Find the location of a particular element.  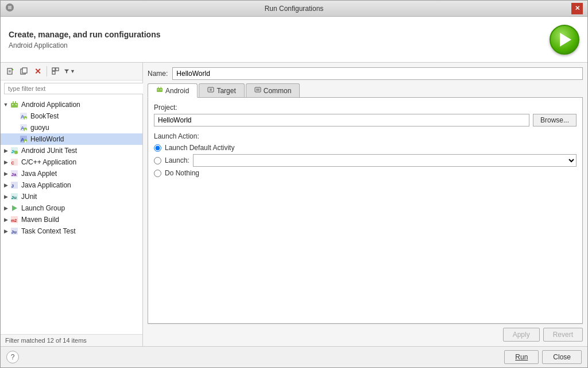

radio-launch-label: Launch: is located at coordinates (177, 160).